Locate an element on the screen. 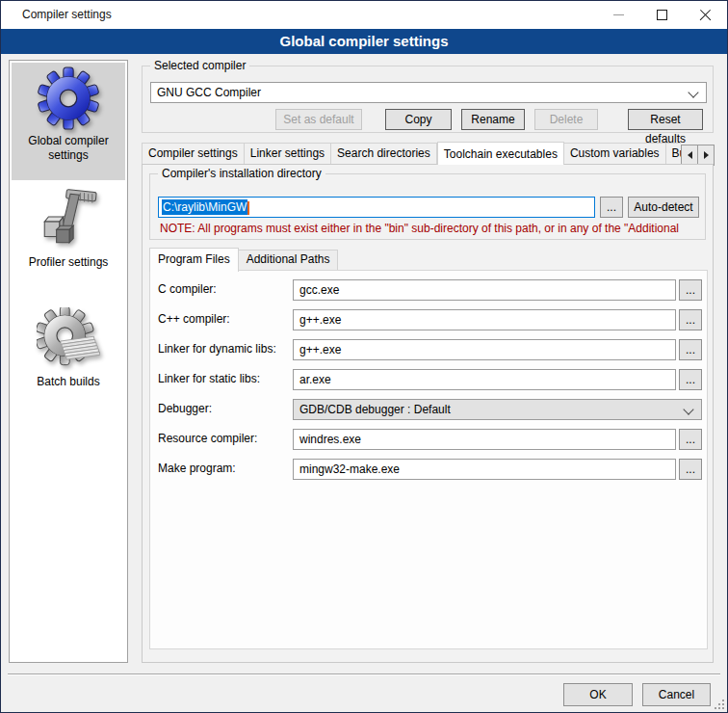 The image size is (728, 713). note-text: NOTE: All programs must exist either in … is located at coordinates (430, 228).